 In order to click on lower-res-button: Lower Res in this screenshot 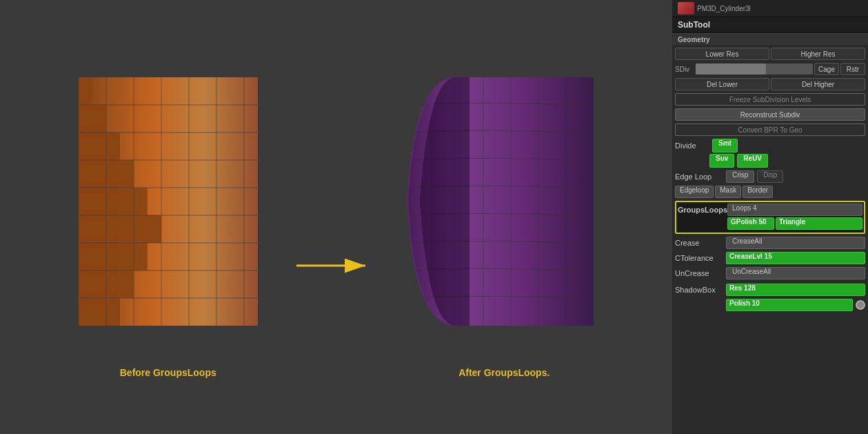, I will do `click(723, 54)`.